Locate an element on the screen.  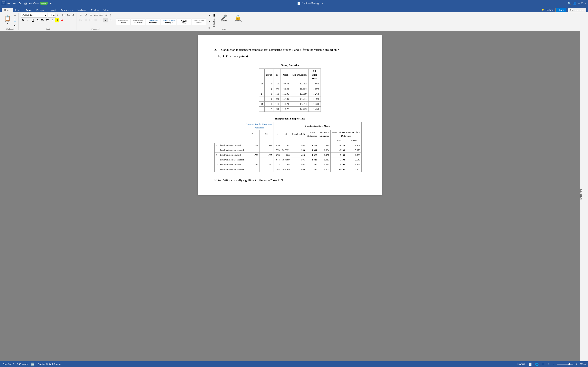
strikethrough-button: S is located at coordinates (37, 20).